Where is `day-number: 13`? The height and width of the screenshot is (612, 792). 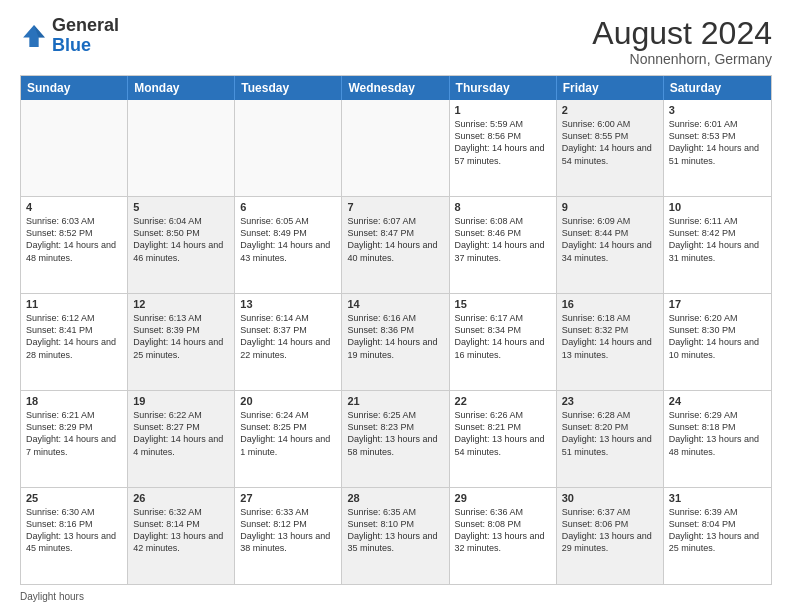
day-number: 13 is located at coordinates (288, 304).